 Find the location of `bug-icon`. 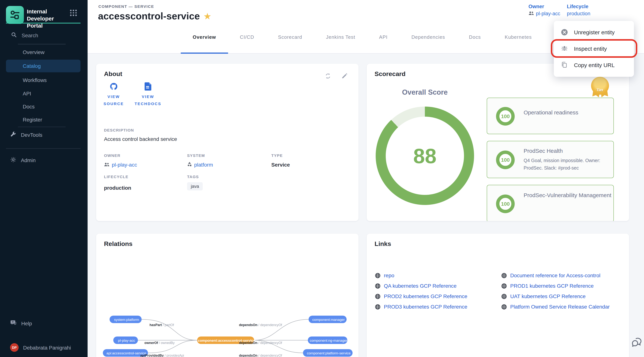

bug-icon is located at coordinates (564, 48).